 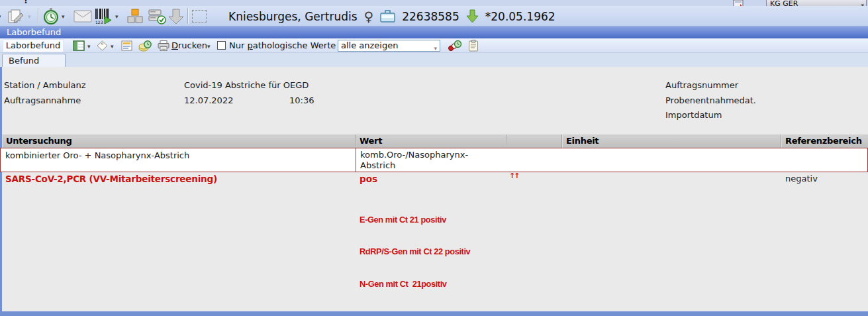 What do you see at coordinates (33, 46) in the screenshot?
I see `view-name-label: Laborbefund` at bounding box center [33, 46].